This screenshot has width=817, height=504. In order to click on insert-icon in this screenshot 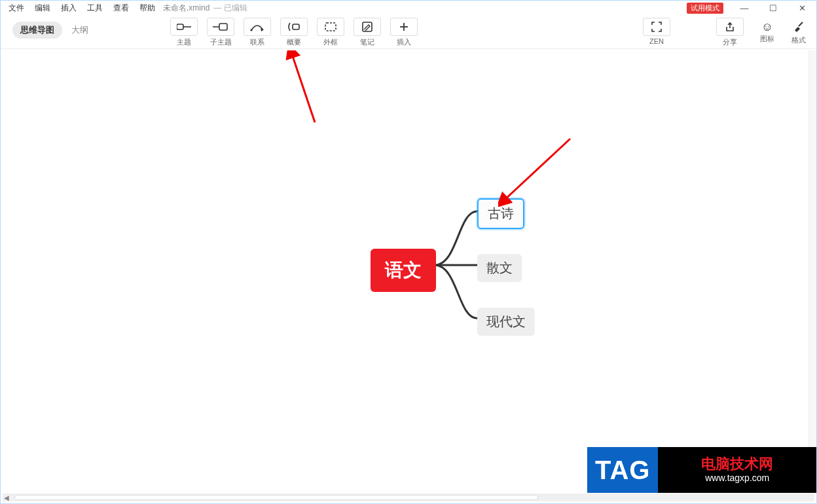, I will do `click(404, 27)`.